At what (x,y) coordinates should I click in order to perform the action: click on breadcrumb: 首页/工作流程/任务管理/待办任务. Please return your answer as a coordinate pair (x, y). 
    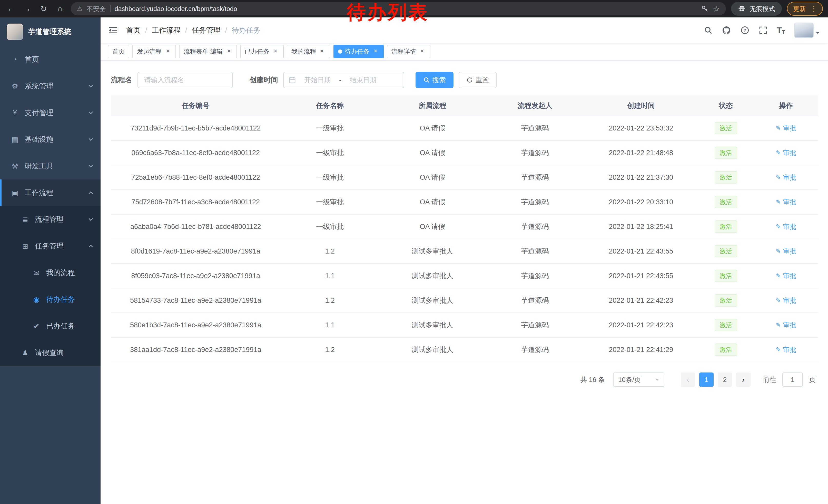
    Looking at the image, I should click on (194, 30).